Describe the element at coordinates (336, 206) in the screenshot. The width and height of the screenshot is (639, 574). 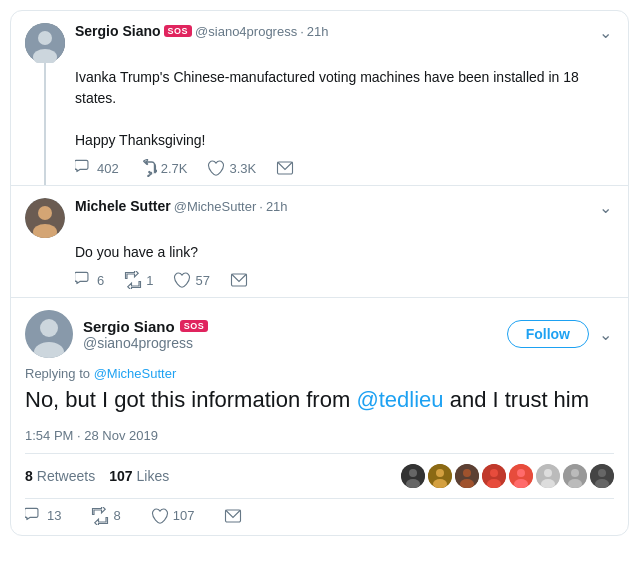
I see `tweet-2-user-info: Michele Sutter @MicheSutter · 21h` at that location.